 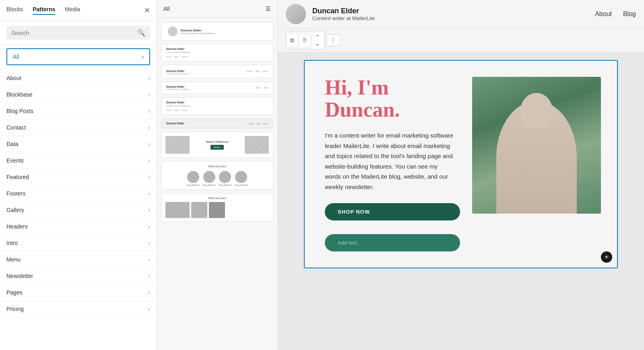 I want to click on sidebar-item-gallery: Gallery ›, so click(x=78, y=210).